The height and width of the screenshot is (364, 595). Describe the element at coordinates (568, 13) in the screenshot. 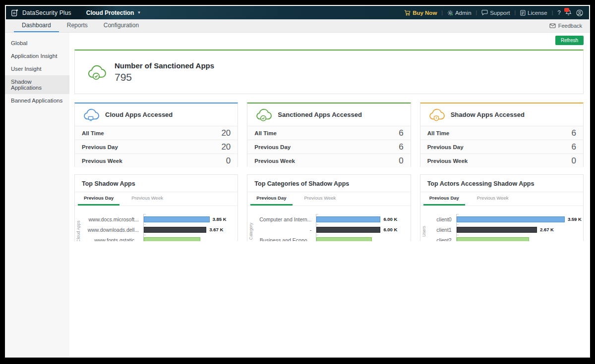

I see `notifications-bell-icon` at that location.